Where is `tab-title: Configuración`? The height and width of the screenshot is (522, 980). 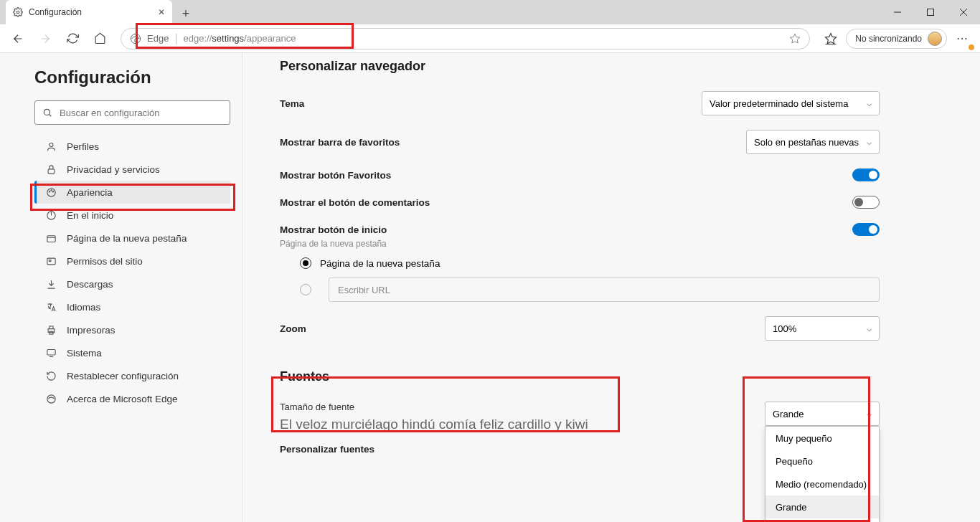 tab-title: Configuración is located at coordinates (55, 12).